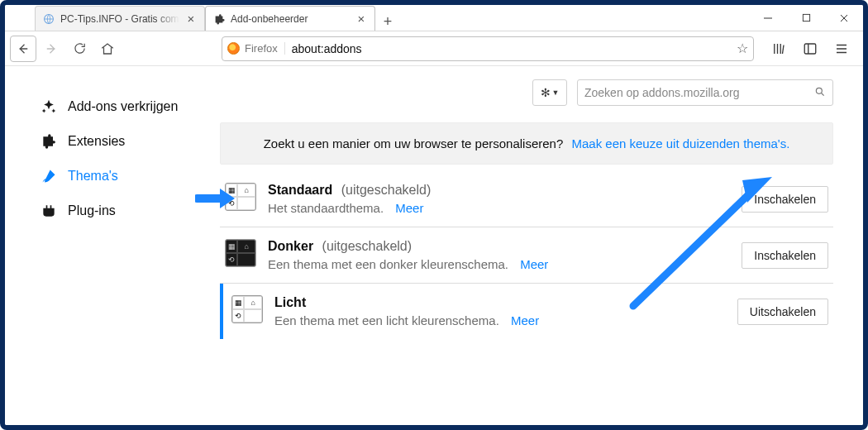 Image resolution: width=868 pixels, height=430 pixels. Describe the element at coordinates (290, 303) in the screenshot. I see `theme-name: Licht` at that location.